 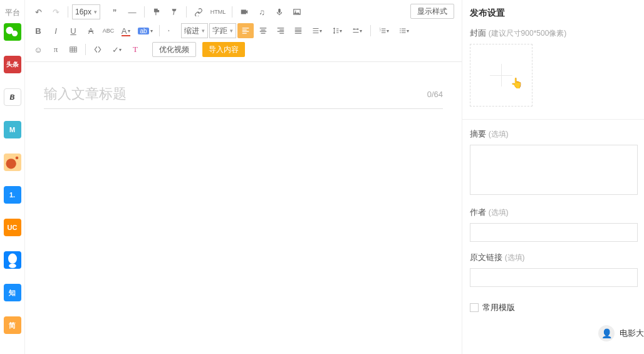 I want to click on outdent-button, so click(x=172, y=31).